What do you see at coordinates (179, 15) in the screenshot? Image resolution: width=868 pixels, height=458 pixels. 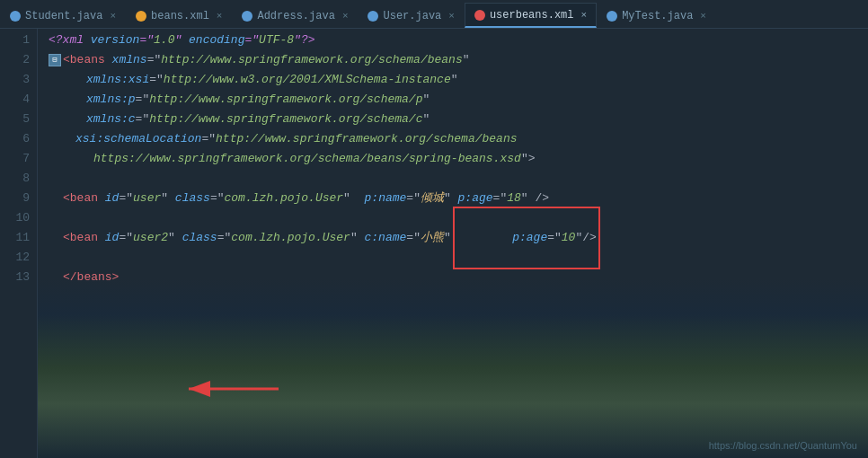 I see `tab-beans-xml: beans.xml ×` at bounding box center [179, 15].